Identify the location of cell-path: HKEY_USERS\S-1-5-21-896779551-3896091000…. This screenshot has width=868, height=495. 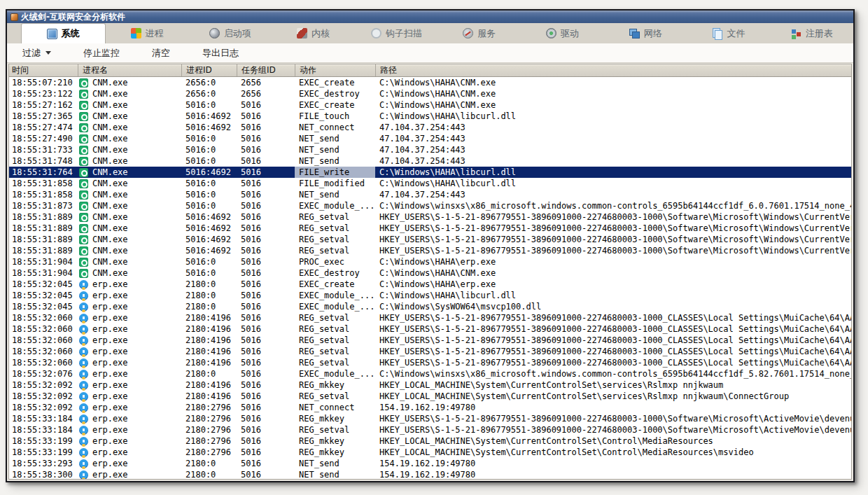
(613, 217).